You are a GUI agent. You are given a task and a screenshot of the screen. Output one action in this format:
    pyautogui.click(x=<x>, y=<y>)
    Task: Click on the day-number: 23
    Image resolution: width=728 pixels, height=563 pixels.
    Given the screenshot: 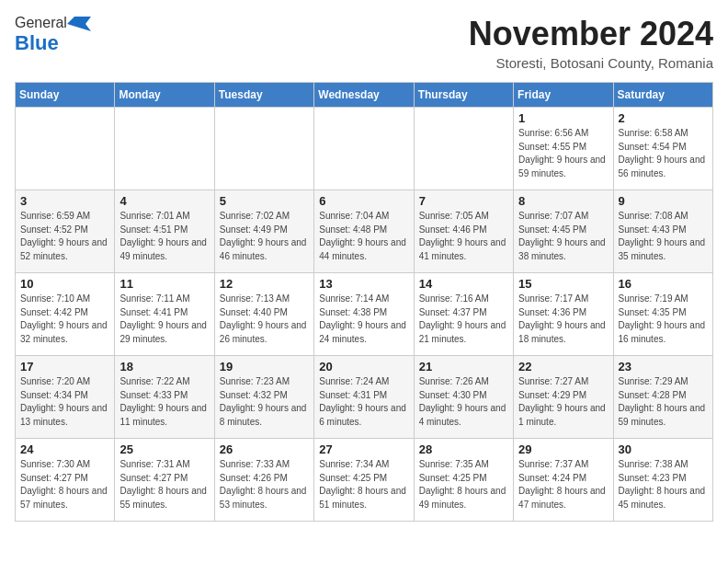 What is the action you would take?
    pyautogui.click(x=664, y=366)
    